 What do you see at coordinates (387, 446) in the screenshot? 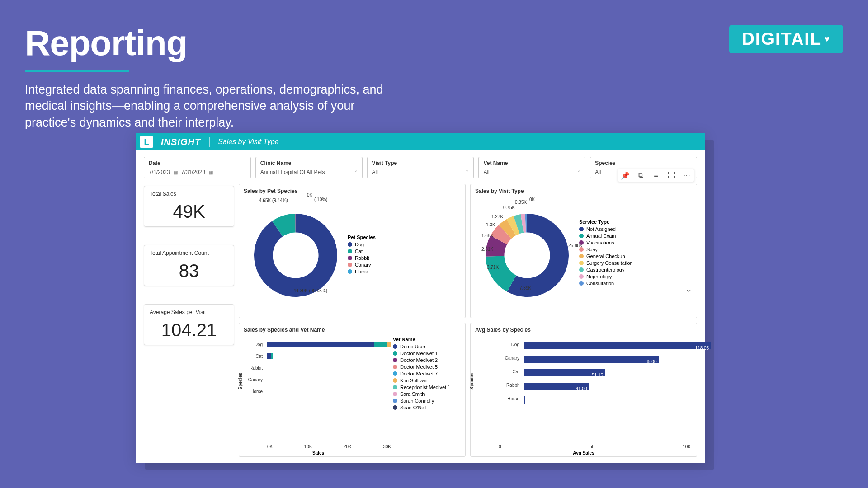
I see `x-tick: 30K` at bounding box center [387, 446].